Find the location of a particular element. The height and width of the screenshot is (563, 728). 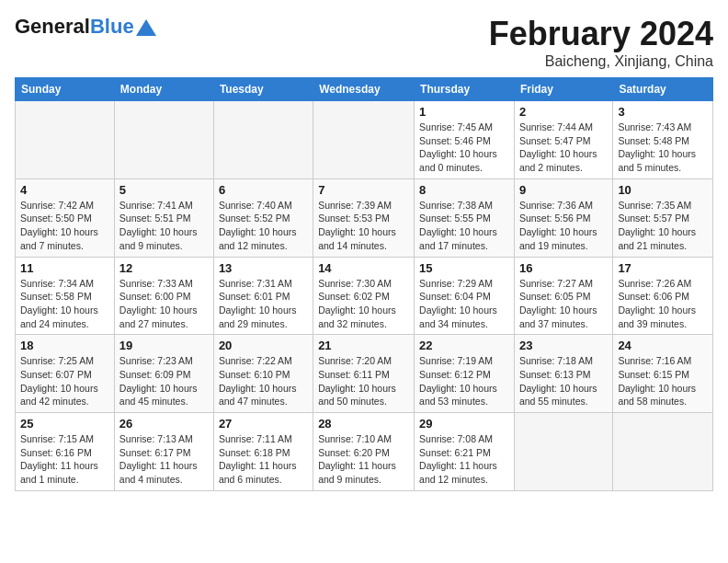

day-info: Sunrise: 7:31 AMSunset: 6:01 PMDaylight:… is located at coordinates (263, 304).